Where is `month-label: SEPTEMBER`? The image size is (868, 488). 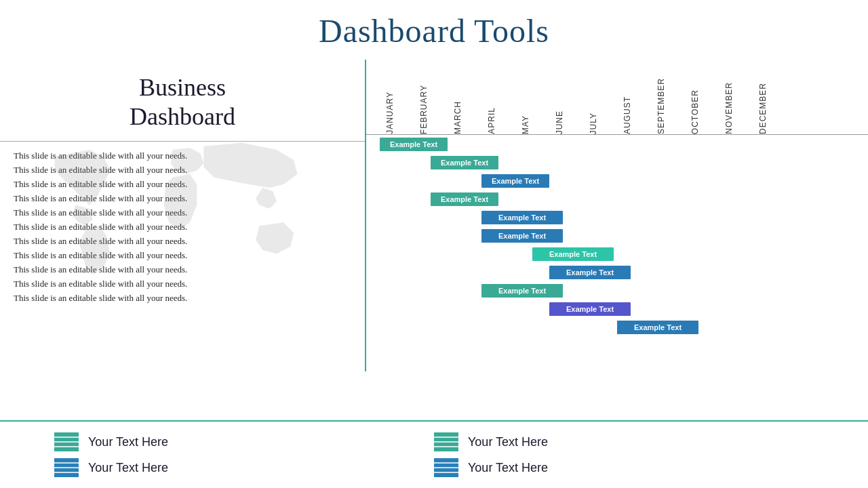
month-label: SEPTEMBER is located at coordinates (661, 104).